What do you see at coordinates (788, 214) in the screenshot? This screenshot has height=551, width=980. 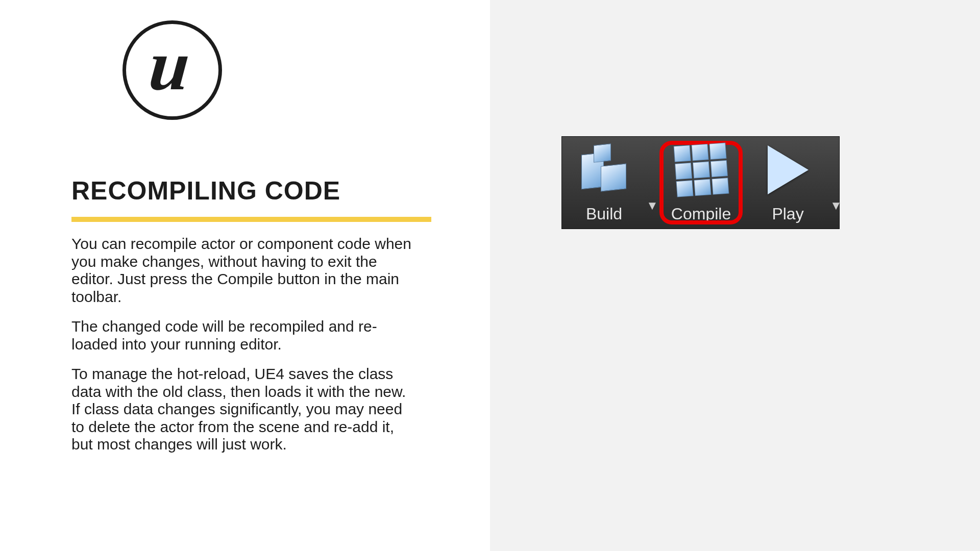 I see `play-label: Play` at bounding box center [788, 214].